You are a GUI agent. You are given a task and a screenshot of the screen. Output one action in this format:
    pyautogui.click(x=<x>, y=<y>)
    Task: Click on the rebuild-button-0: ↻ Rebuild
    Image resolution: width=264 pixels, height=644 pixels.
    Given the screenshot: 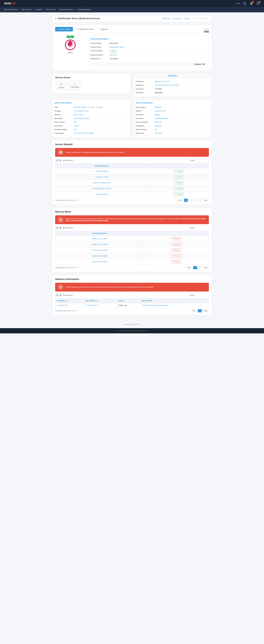 What is the action you would take?
    pyautogui.click(x=178, y=171)
    